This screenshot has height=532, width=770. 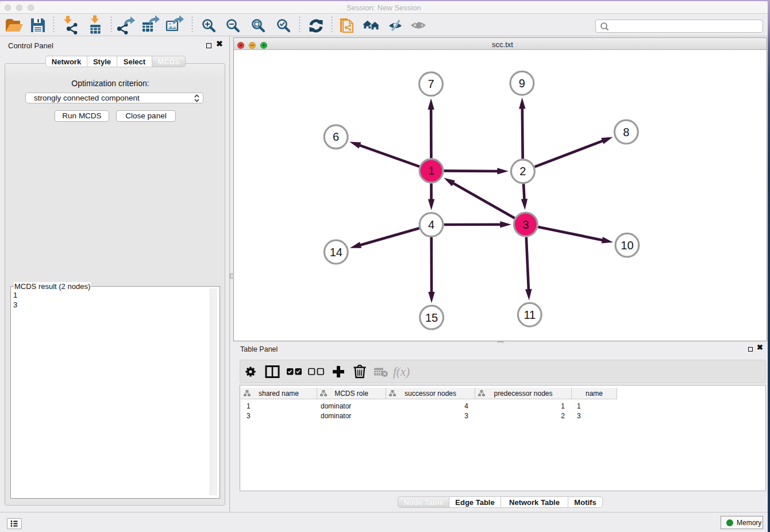 I want to click on svg-text: 2, so click(x=523, y=171).